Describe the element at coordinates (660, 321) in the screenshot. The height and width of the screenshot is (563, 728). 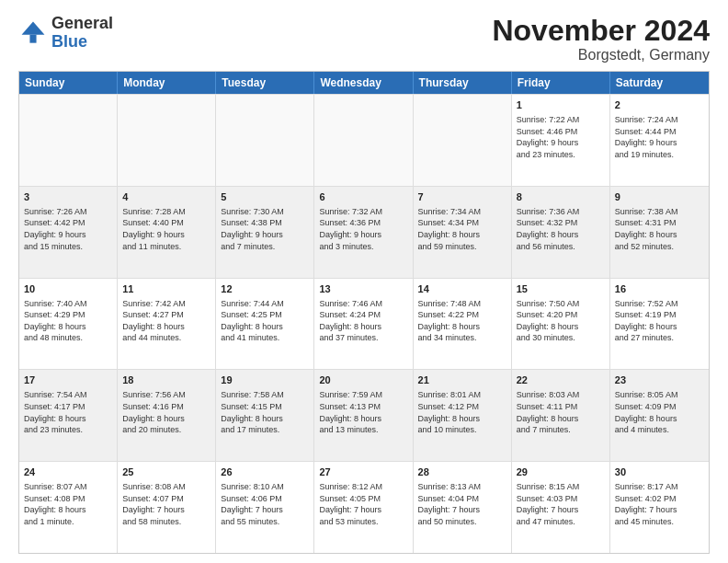
I see `day-info: Sunrise: 7:52 AM Sunset: 4:19 PM Dayligh…` at that location.